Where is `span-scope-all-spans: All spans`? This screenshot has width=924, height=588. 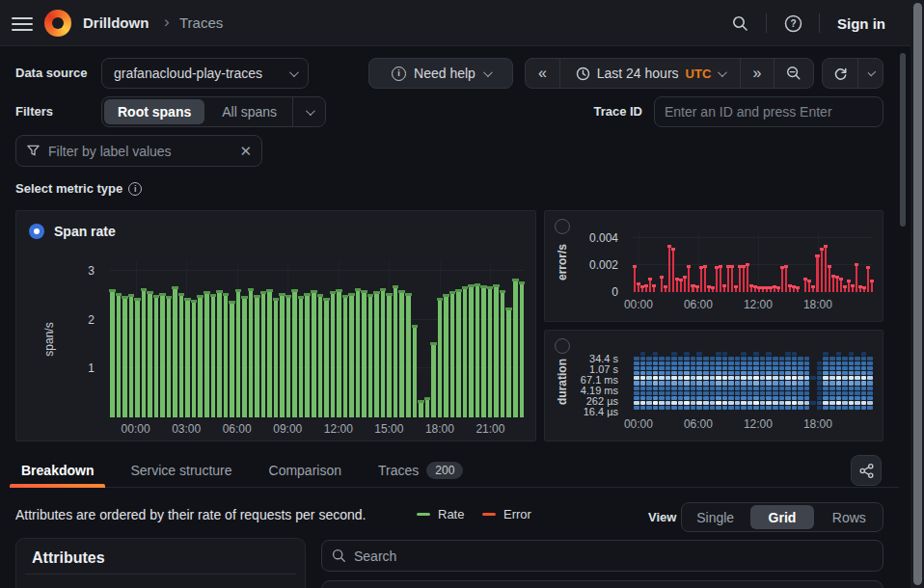
span-scope-all-spans: All spans is located at coordinates (249, 112).